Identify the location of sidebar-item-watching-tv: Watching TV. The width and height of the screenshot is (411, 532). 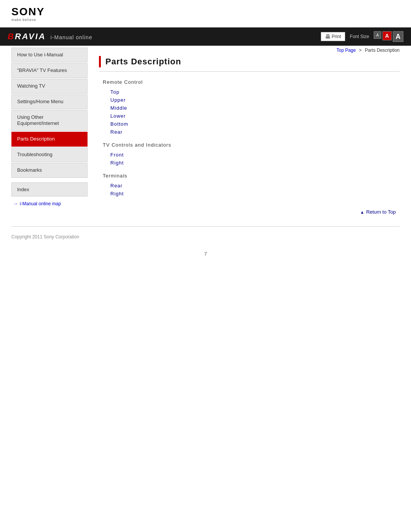
(49, 86).